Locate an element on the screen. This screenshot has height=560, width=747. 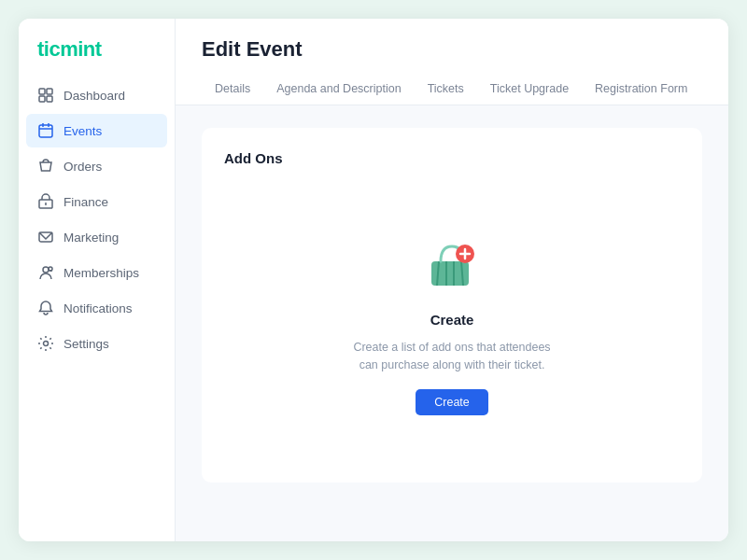
tab-registration-form: Registration Form is located at coordinates (641, 90).